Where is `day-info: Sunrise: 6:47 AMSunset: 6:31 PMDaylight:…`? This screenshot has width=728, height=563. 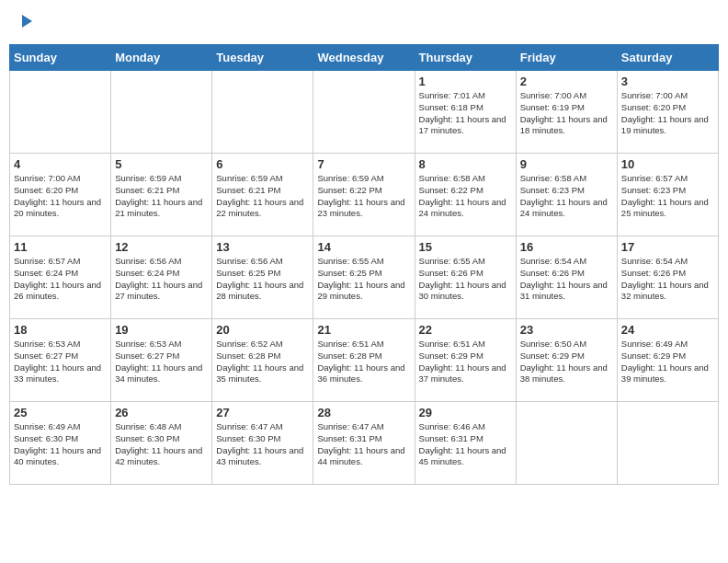
day-info: Sunrise: 6:47 AMSunset: 6:31 PMDaylight:… is located at coordinates (364, 445).